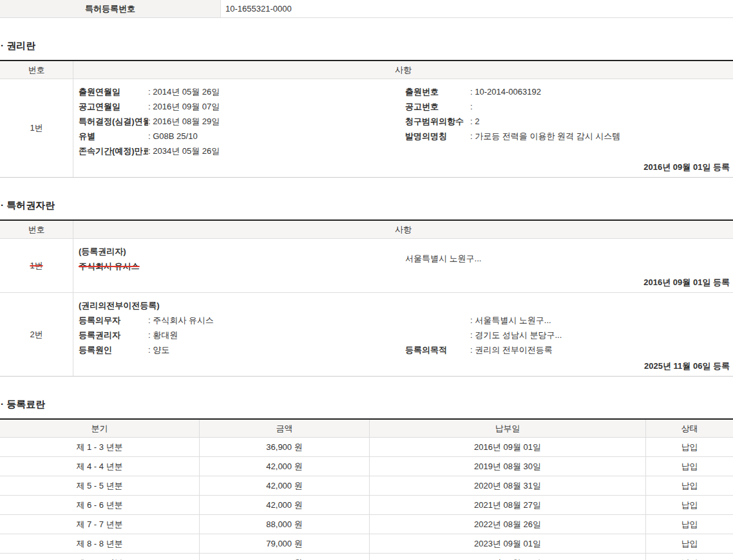 This screenshot has height=560, width=733. Describe the element at coordinates (285, 557) in the screenshot. I see `fee-amount: 86,110 원` at that location.